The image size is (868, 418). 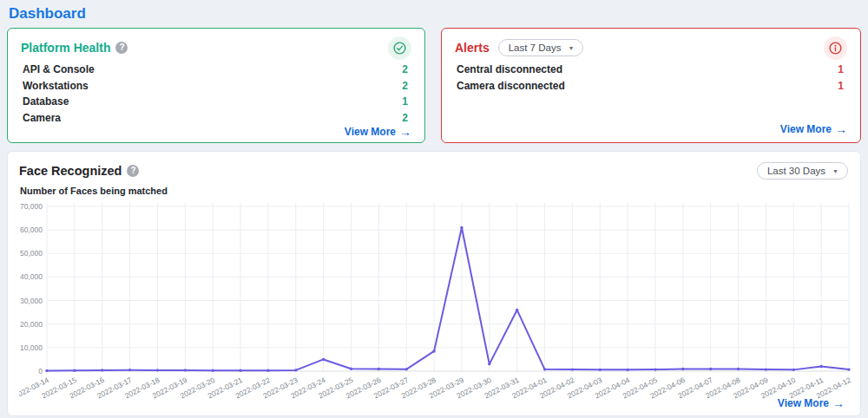 What do you see at coordinates (835, 49) in the screenshot?
I see `alert-info-circle-icon` at bounding box center [835, 49].